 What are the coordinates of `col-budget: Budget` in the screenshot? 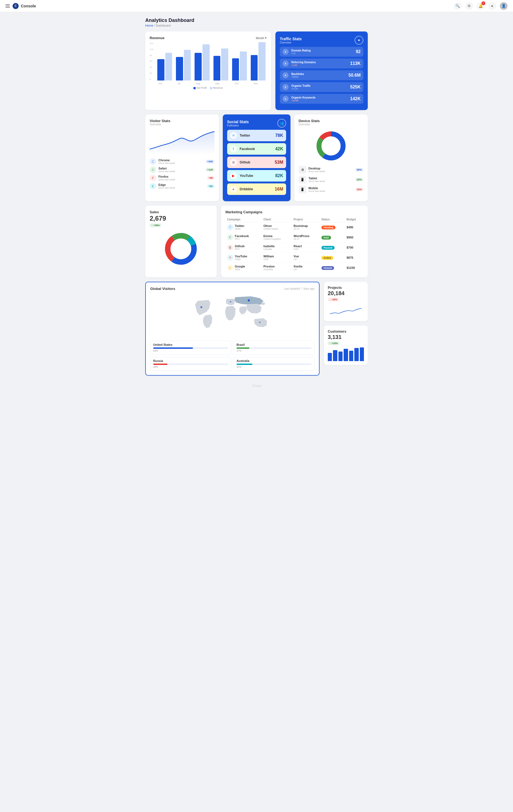 It's located at (354, 220).